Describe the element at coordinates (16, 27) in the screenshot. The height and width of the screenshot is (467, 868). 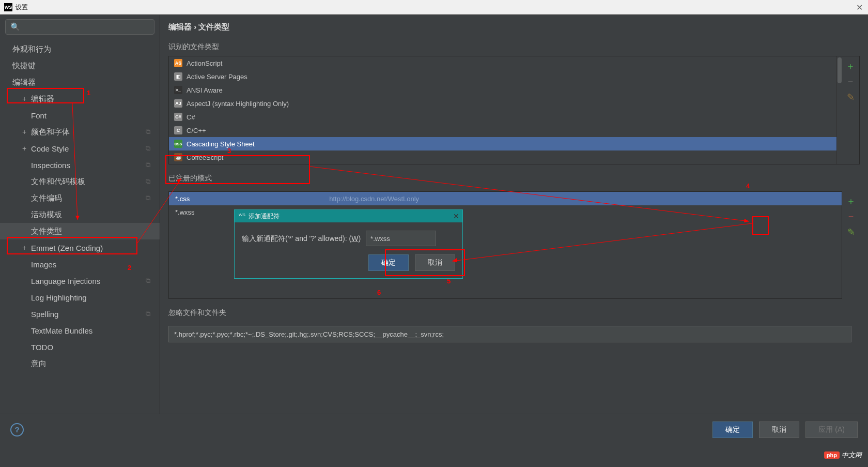
I see `search-icon: 🔍` at that location.